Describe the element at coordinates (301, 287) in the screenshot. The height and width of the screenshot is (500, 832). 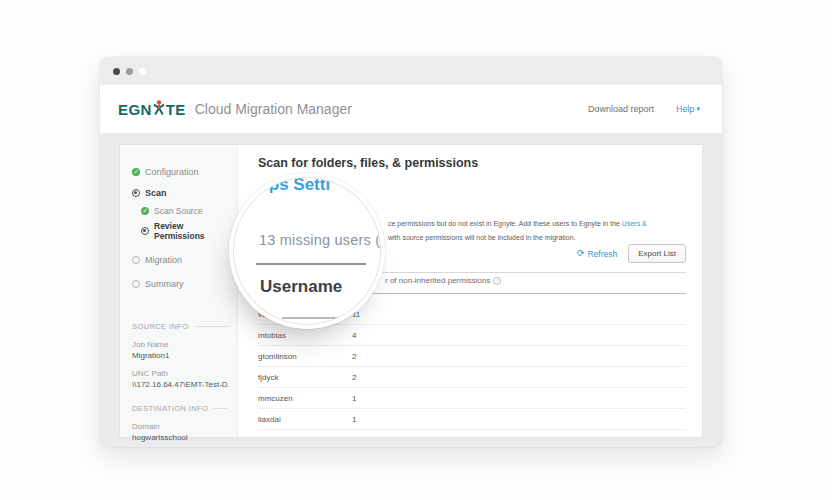
I see `magnified-username-header: Username` at that location.